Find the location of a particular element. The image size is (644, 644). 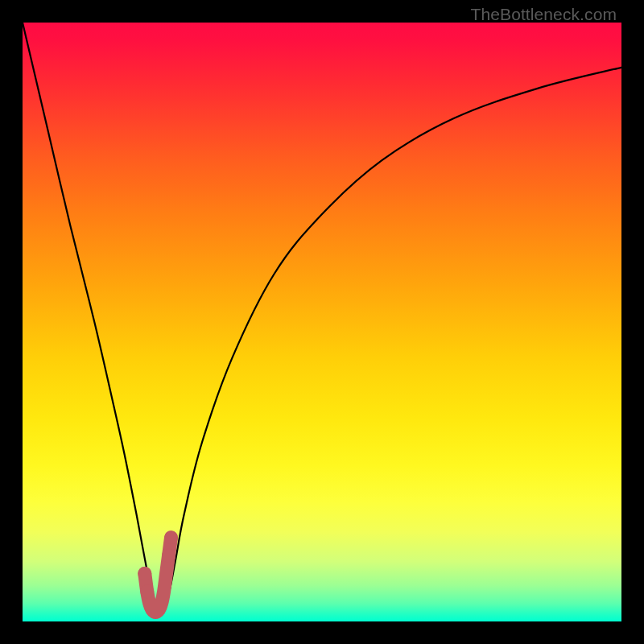

valley-markers is located at coordinates (158, 572).